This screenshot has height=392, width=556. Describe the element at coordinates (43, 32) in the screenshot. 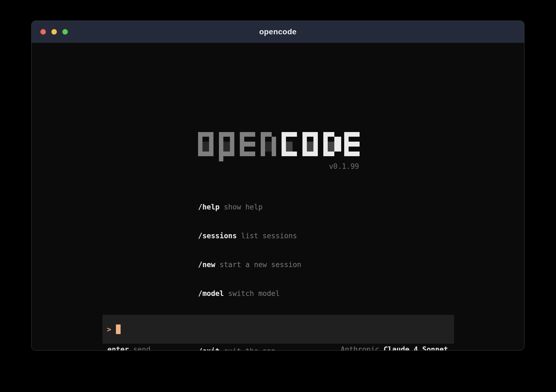

I see `close-button` at that location.